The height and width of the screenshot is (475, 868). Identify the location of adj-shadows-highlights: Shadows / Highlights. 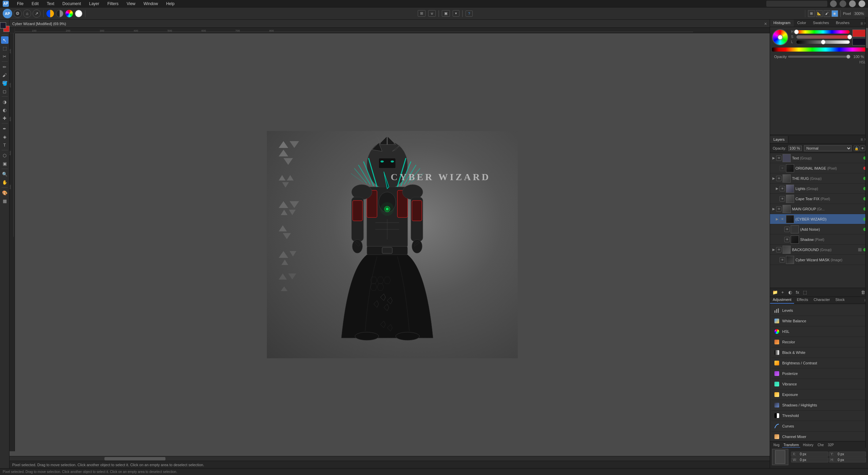
(819, 405).